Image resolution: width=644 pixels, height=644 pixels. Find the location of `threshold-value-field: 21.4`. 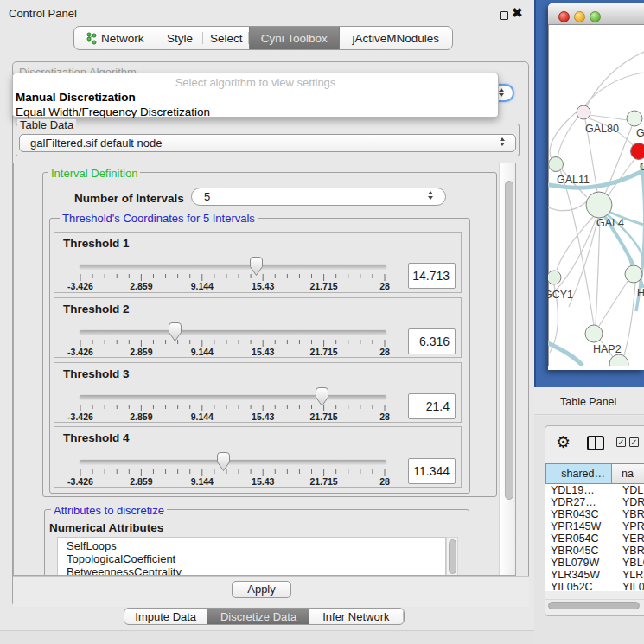

threshold-value-field: 21.4 is located at coordinates (432, 406).